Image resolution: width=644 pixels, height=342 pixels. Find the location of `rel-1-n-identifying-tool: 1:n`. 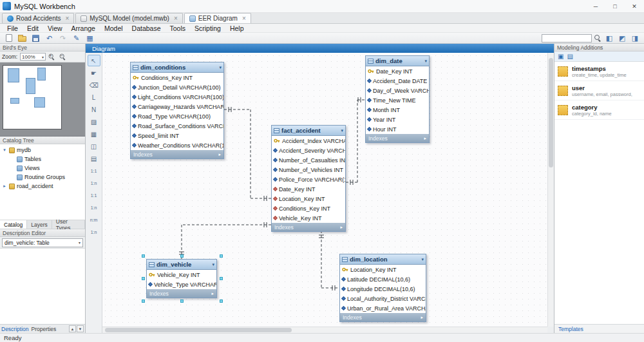

rel-1-n-identifying-tool: 1:n is located at coordinates (94, 207).